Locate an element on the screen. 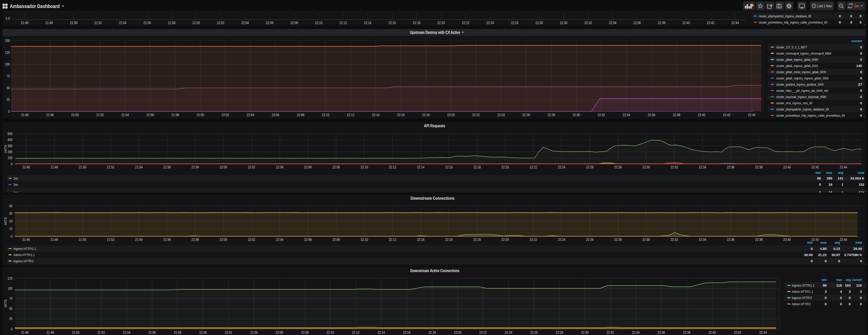 The height and width of the screenshot is (335, 868). svg-text: 21:56 is located at coordinates (167, 167).